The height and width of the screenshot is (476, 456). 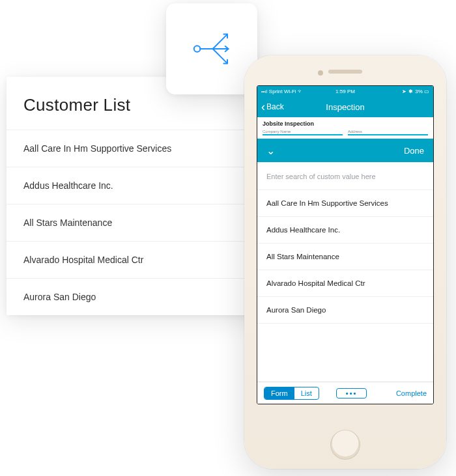 I want to click on chevron-down-icon: ⌄, so click(x=271, y=151).